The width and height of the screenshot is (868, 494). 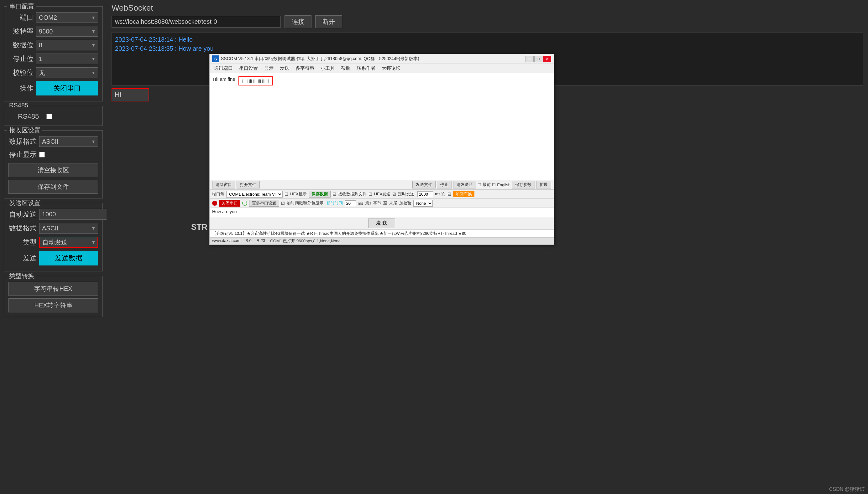 I want to click on ws-msg2-text: How are you, so click(x=195, y=49).